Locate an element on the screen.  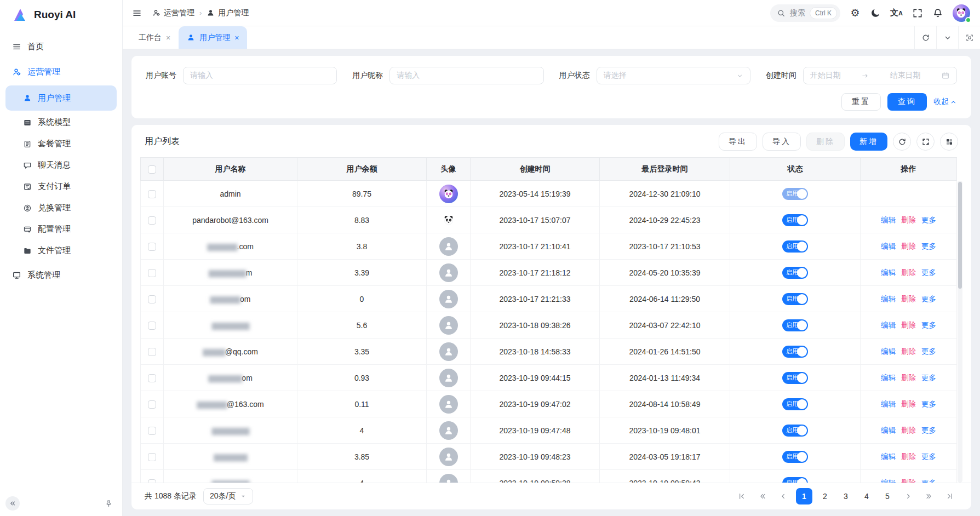
tab-users: 用户管理× is located at coordinates (213, 37).